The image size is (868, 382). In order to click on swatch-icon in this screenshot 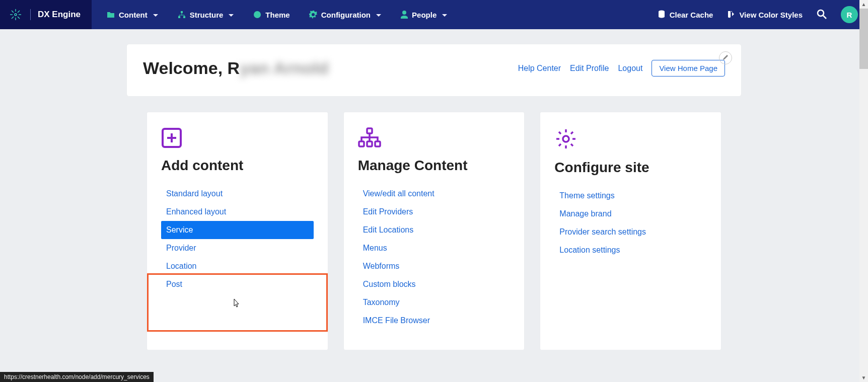, I will do `click(731, 15)`.